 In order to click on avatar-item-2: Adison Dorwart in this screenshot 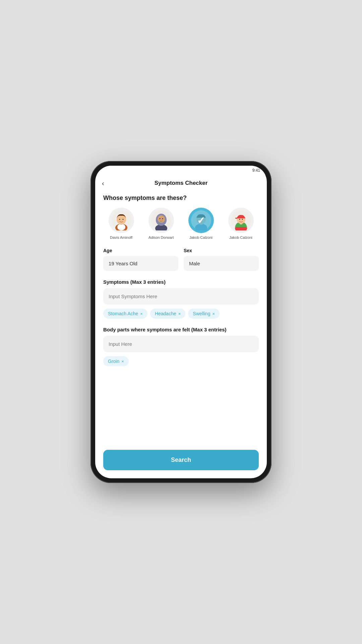, I will do `click(161, 224)`.